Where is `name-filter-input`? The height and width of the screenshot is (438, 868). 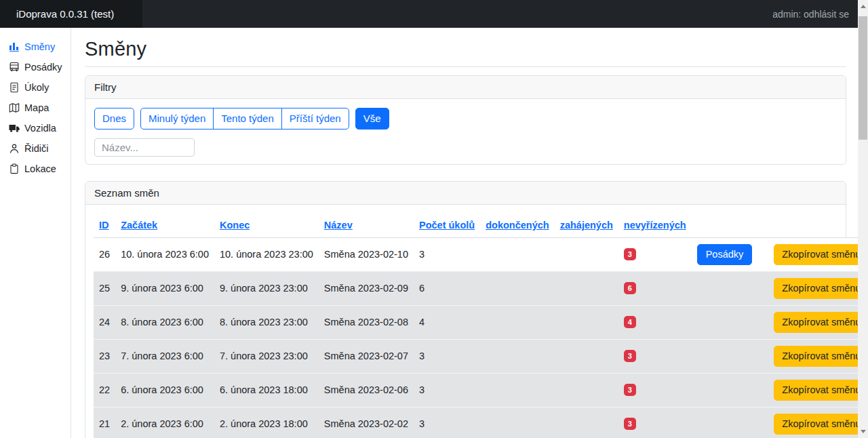 name-filter-input is located at coordinates (144, 148).